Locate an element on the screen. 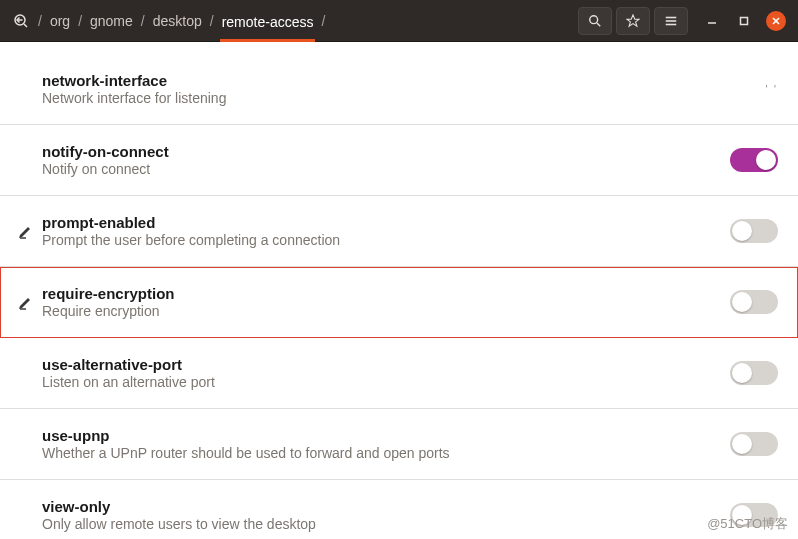 Image resolution: width=798 pixels, height=539 pixels. setting-description: Notify on connect is located at coordinates (386, 169).